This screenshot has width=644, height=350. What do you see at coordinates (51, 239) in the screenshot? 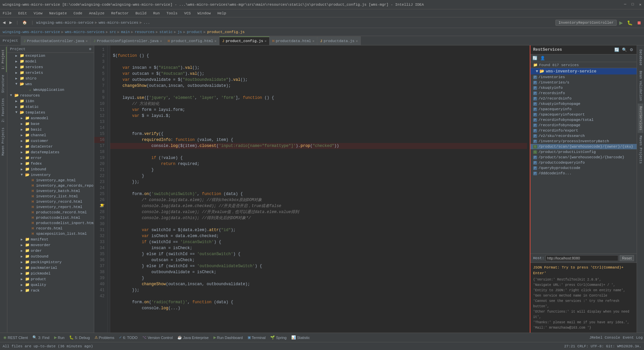
I see `tree-item-manifest: ▶ 📁 manifest` at bounding box center [51, 239].